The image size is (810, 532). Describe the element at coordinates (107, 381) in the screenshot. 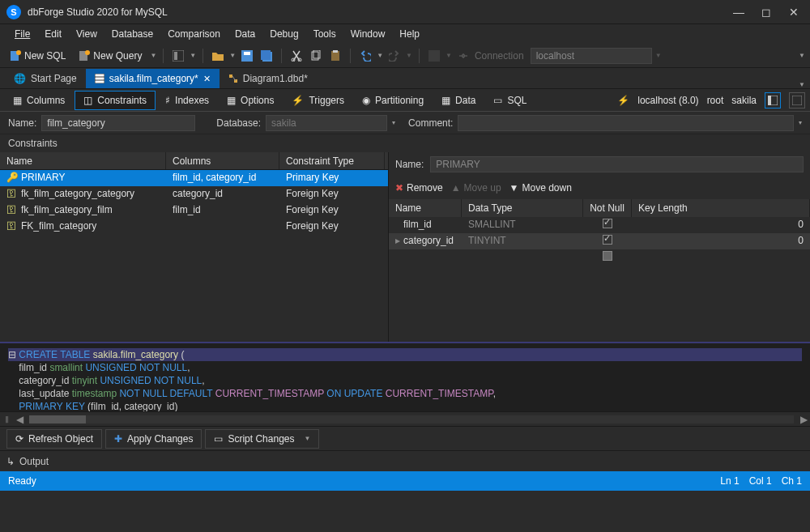

I see `sql-line-3: category_id tinyint UNSIGNED NOT NULL,` at that location.